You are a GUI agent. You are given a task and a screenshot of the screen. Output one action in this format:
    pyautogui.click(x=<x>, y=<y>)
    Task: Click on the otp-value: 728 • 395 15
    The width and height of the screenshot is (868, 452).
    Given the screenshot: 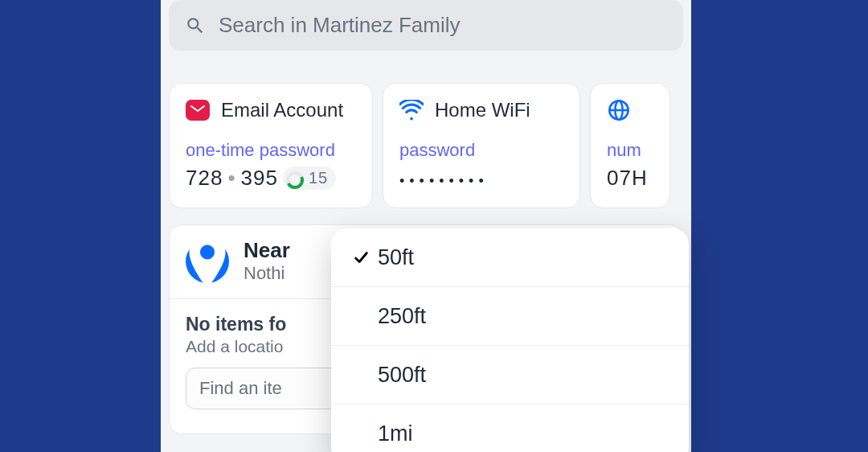 What is the action you would take?
    pyautogui.click(x=271, y=179)
    